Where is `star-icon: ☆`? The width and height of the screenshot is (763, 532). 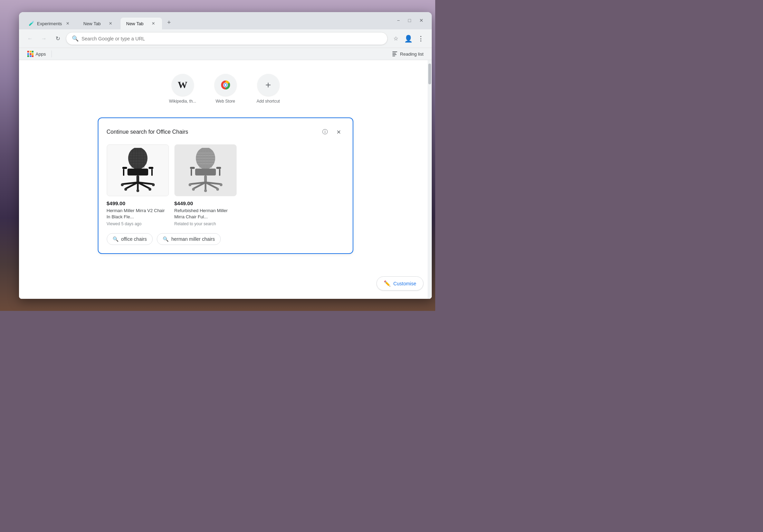 star-icon: ☆ is located at coordinates (396, 39).